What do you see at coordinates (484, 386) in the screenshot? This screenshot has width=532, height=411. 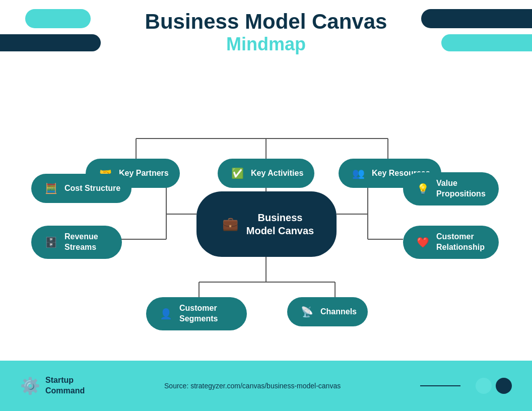 I see `footer-dot-teal` at bounding box center [484, 386].